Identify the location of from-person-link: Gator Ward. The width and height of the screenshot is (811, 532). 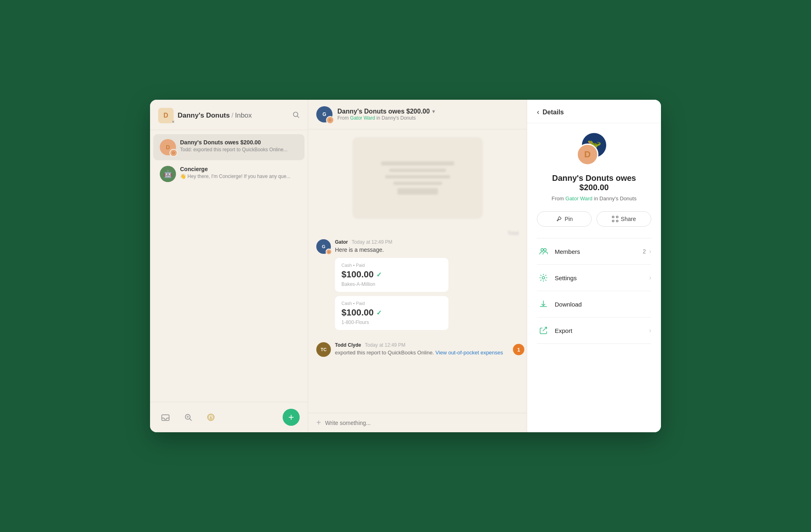
(363, 118).